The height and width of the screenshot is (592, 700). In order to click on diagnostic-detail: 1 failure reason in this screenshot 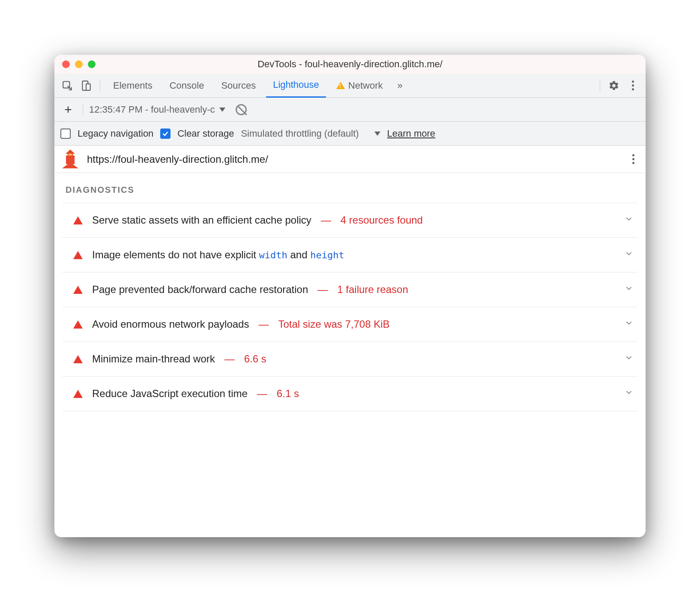, I will do `click(373, 290)`.